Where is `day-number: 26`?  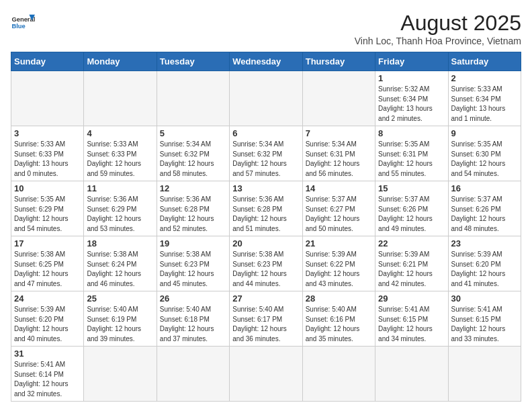 day-number: 26 is located at coordinates (193, 298).